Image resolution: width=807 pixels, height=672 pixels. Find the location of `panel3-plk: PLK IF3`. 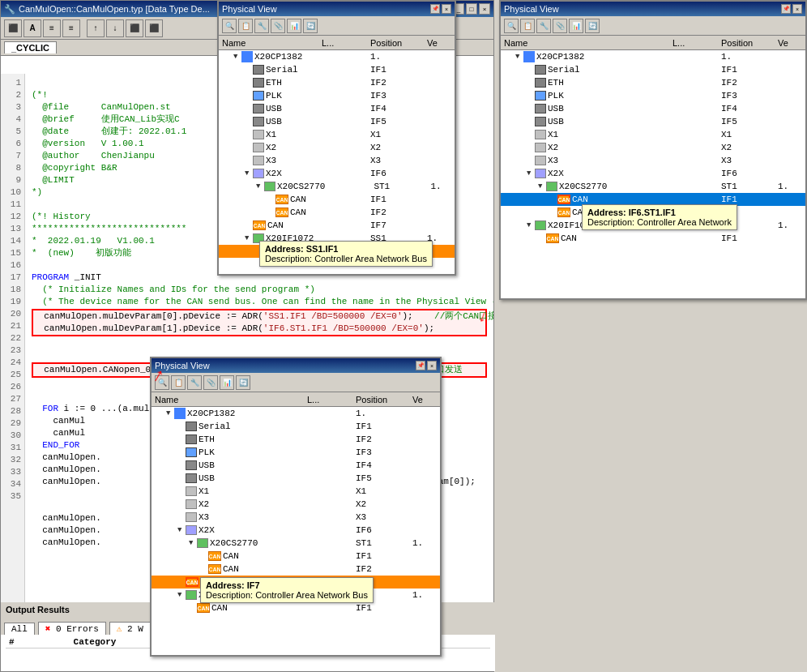

panel3-plk: PLK IF3 is located at coordinates (296, 452).